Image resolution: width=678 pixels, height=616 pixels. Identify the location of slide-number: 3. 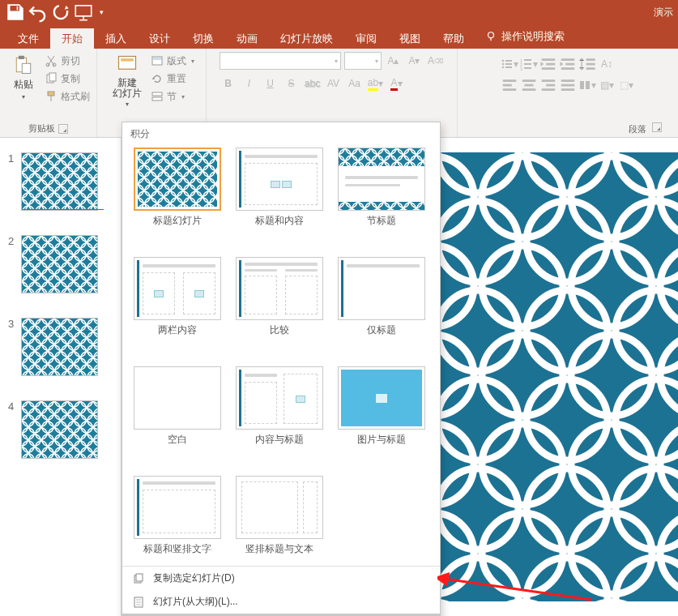
(12, 324).